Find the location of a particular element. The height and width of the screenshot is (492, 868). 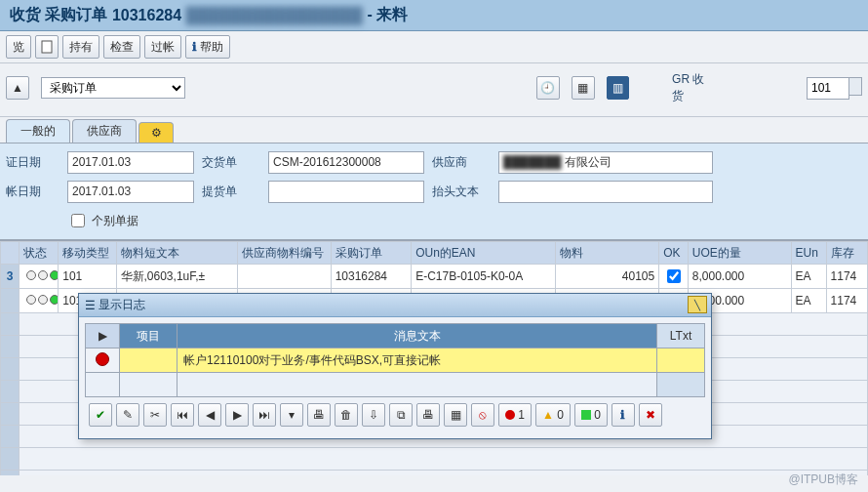

stop-icon-button: ⦸ is located at coordinates (483, 415).